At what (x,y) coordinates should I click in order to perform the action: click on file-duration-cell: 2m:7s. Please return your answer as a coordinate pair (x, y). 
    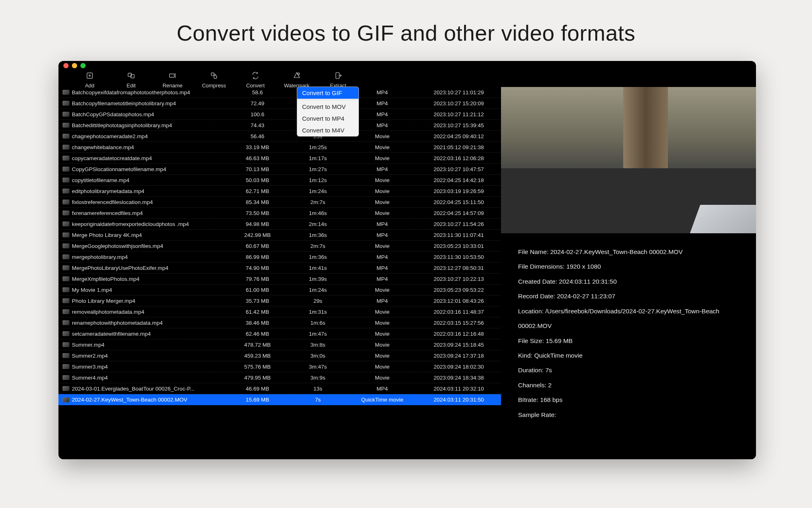
    Looking at the image, I should click on (318, 202).